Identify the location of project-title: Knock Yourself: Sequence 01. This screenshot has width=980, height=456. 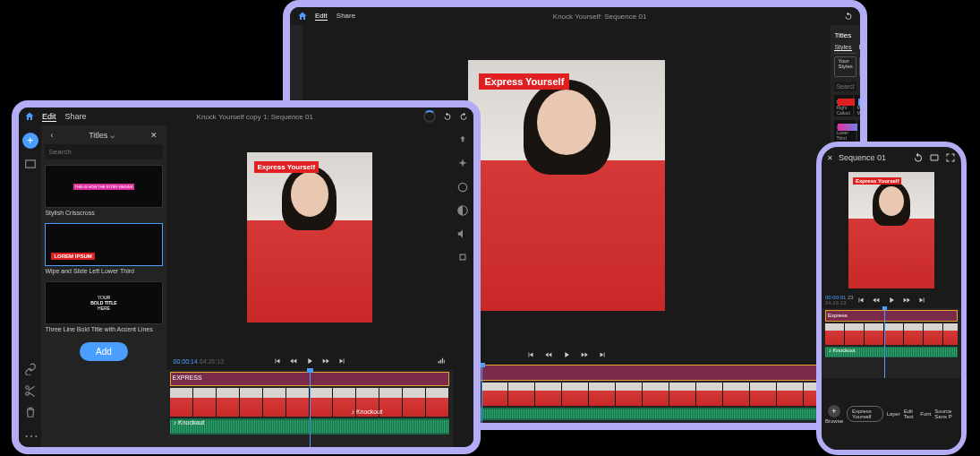
(600, 16).